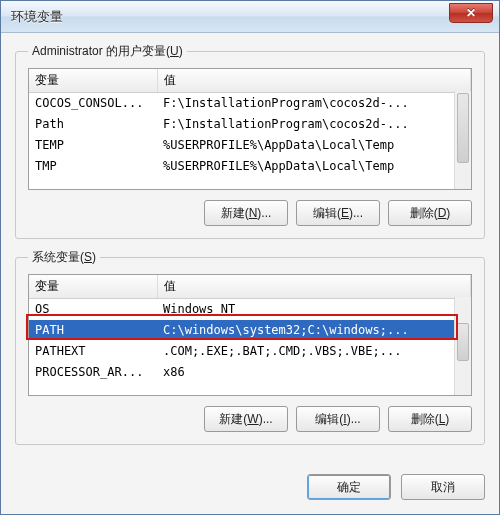  What do you see at coordinates (250, 146) in the screenshot?
I see `table-row: TEMP%USERPROFILE%\AppData\Local\Temp` at bounding box center [250, 146].